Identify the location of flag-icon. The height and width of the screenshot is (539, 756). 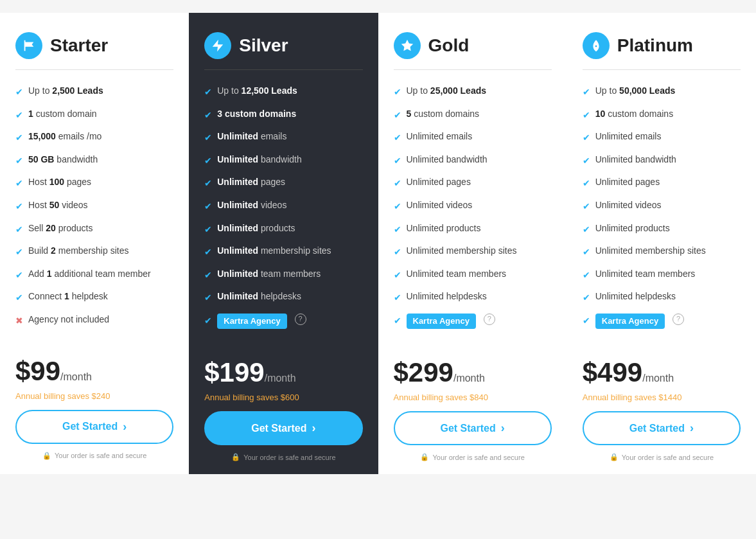
(29, 46).